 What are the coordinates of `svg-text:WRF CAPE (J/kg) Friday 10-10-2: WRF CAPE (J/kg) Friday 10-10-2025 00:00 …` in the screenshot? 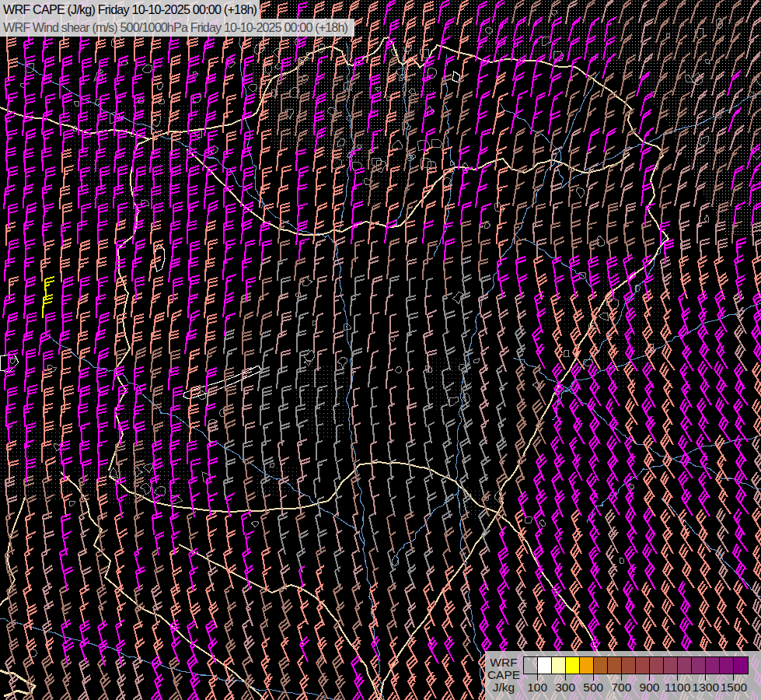 It's located at (131, 9).